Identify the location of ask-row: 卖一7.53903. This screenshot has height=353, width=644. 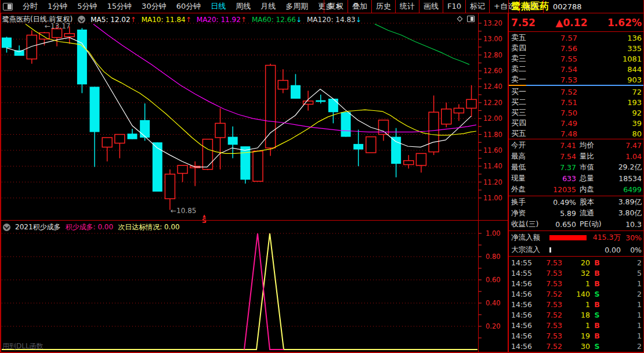
(577, 80).